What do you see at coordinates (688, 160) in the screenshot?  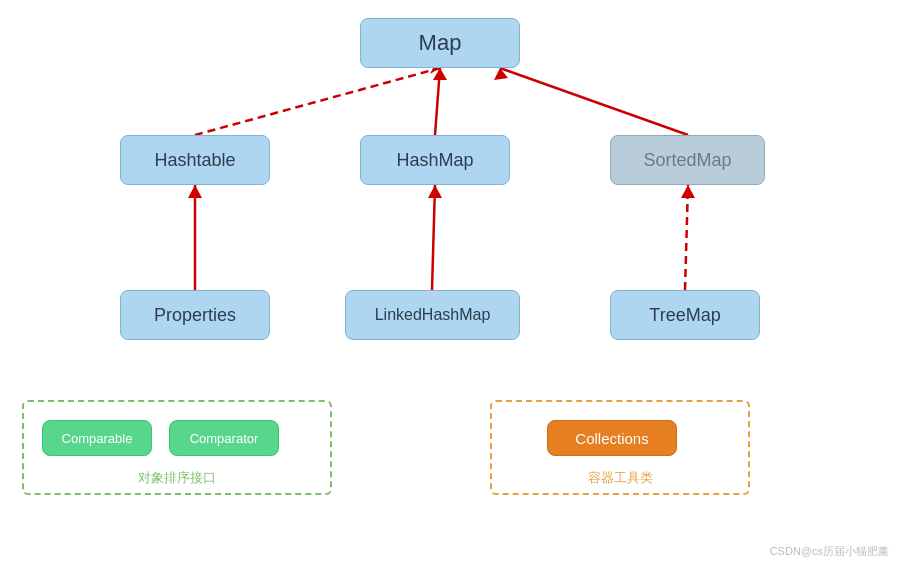 I see `sortedmap-node: SortedMap` at bounding box center [688, 160].